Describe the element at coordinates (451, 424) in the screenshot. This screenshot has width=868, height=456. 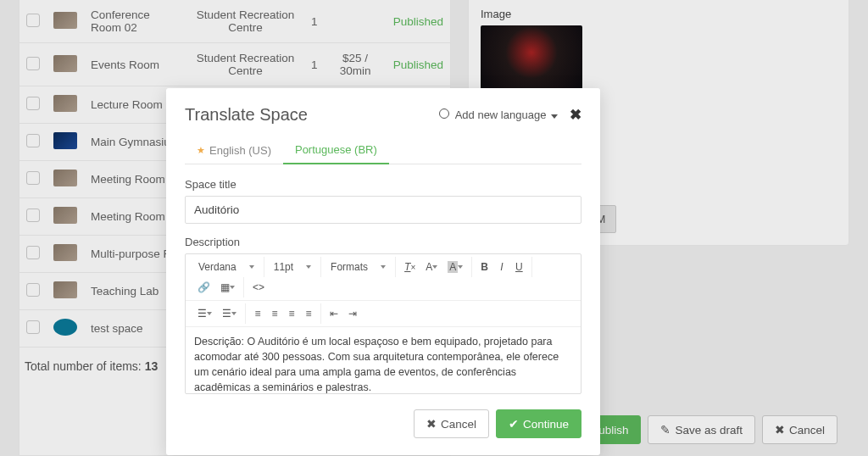
I see `modal-cancel-button: ✖ Cancel` at that location.